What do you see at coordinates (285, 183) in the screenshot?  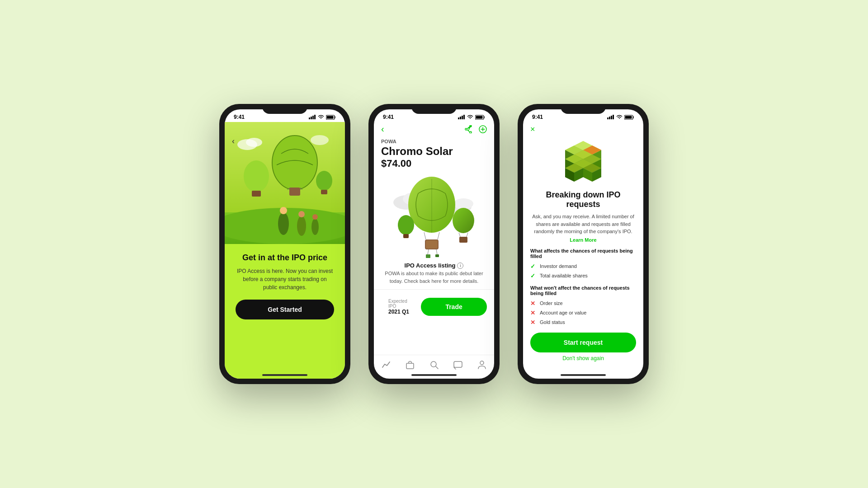 I see `phone1-illustration: ‹` at bounding box center [285, 183].